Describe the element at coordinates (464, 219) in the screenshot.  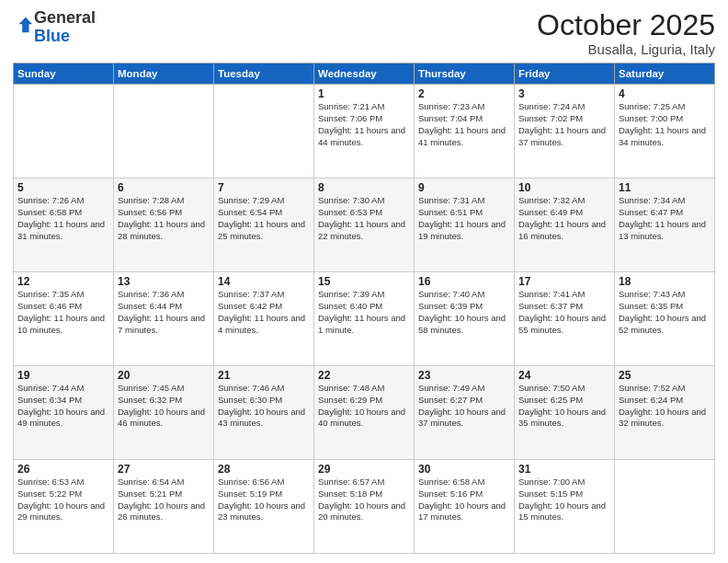
I see `day-info: Sunrise: 7:31 AM Sunset: 6:51 PM Dayligh…` at that location.